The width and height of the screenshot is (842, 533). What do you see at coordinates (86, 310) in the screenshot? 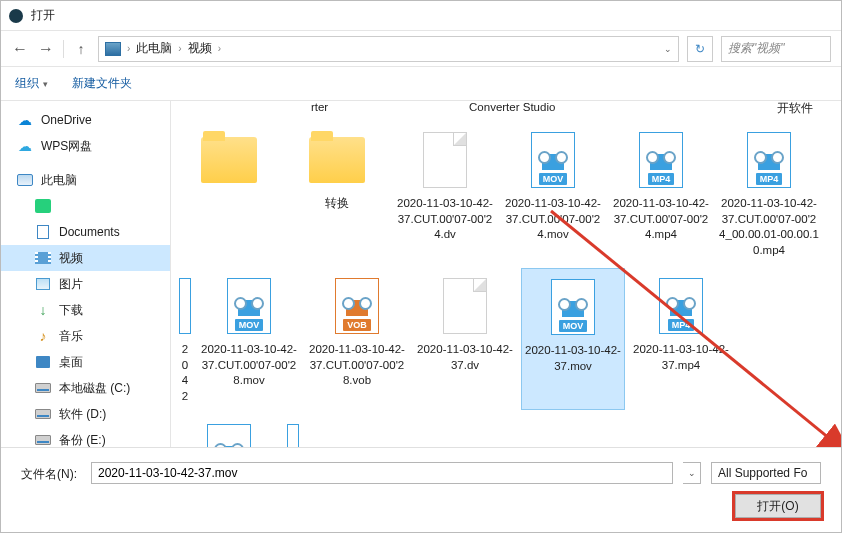
I see `sidebar-item-downloads: ↓ 下载` at bounding box center [86, 310].